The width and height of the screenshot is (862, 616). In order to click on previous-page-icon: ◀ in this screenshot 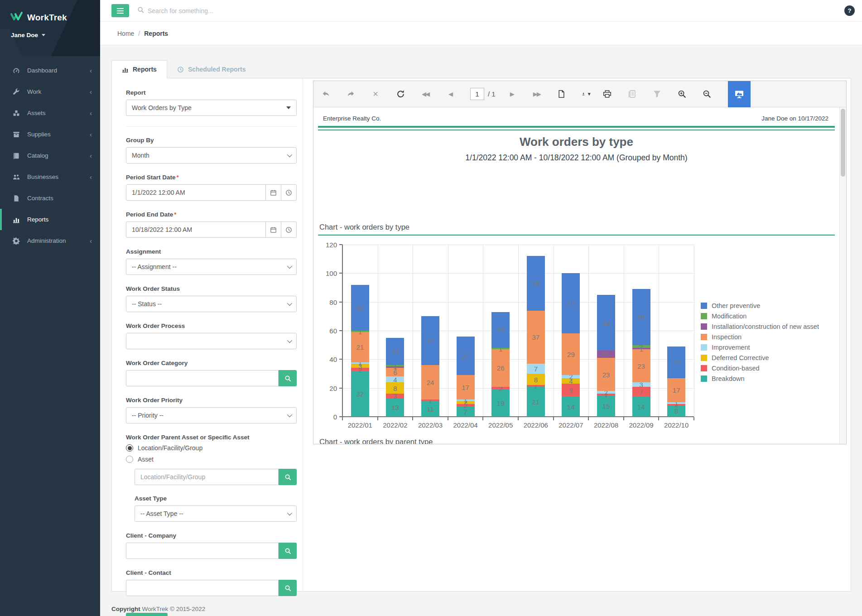, I will do `click(450, 94)`.